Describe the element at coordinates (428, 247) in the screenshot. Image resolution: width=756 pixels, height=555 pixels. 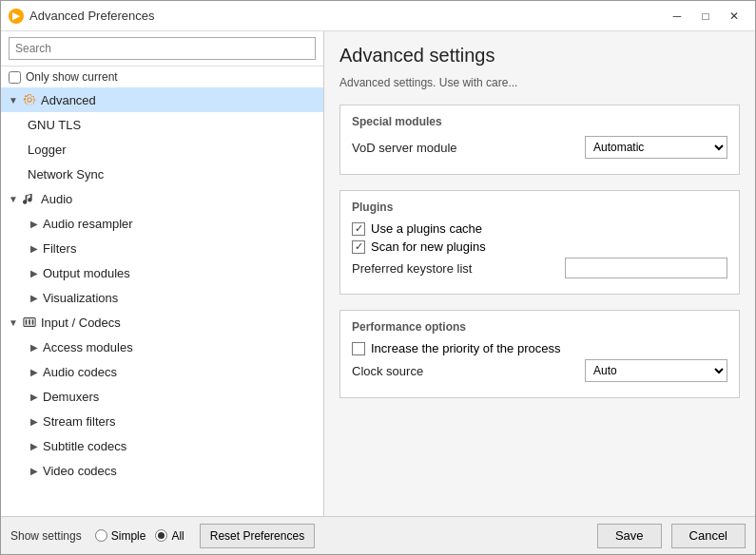
I see `scan-new-plugins-label: Scan for new plugins` at that location.